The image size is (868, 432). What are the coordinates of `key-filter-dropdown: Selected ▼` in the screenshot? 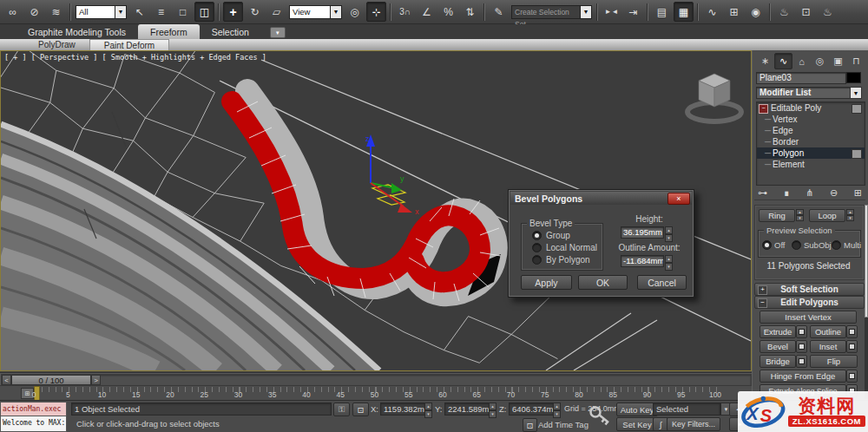 It's located at (693, 409).